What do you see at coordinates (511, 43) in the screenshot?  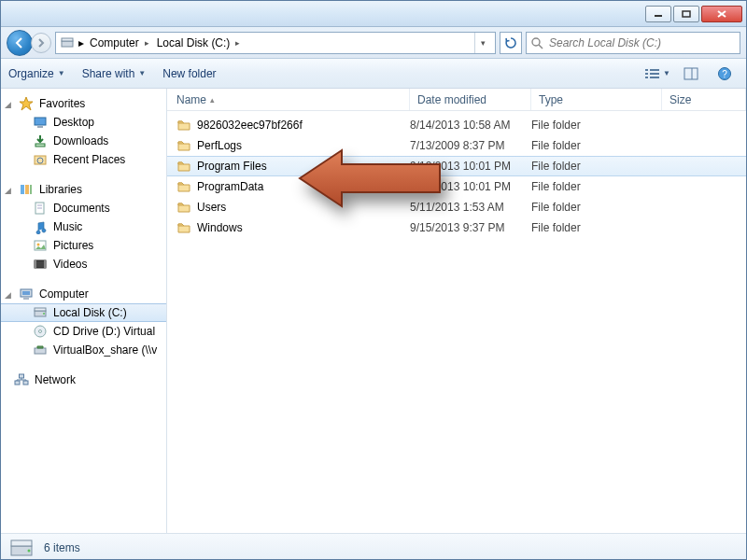 I see `refresh-button` at bounding box center [511, 43].